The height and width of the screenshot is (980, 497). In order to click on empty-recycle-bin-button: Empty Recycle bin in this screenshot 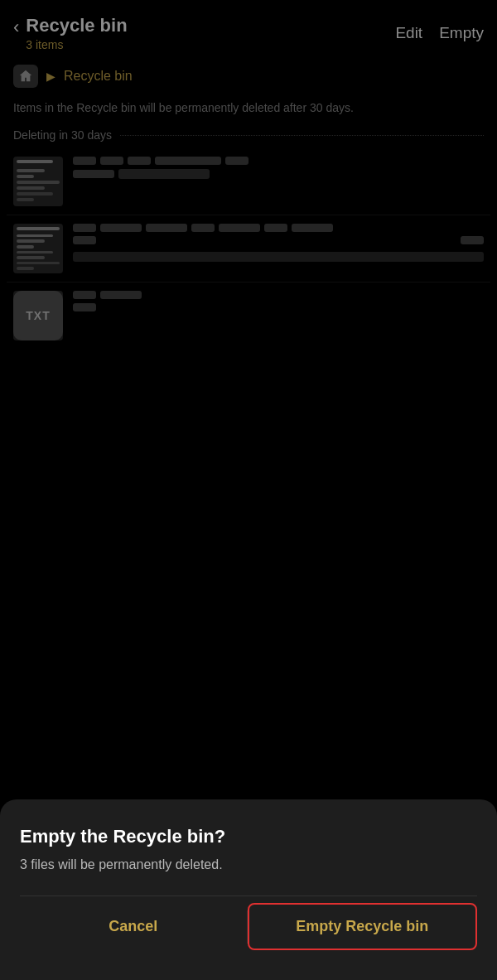, I will do `click(363, 926)`.